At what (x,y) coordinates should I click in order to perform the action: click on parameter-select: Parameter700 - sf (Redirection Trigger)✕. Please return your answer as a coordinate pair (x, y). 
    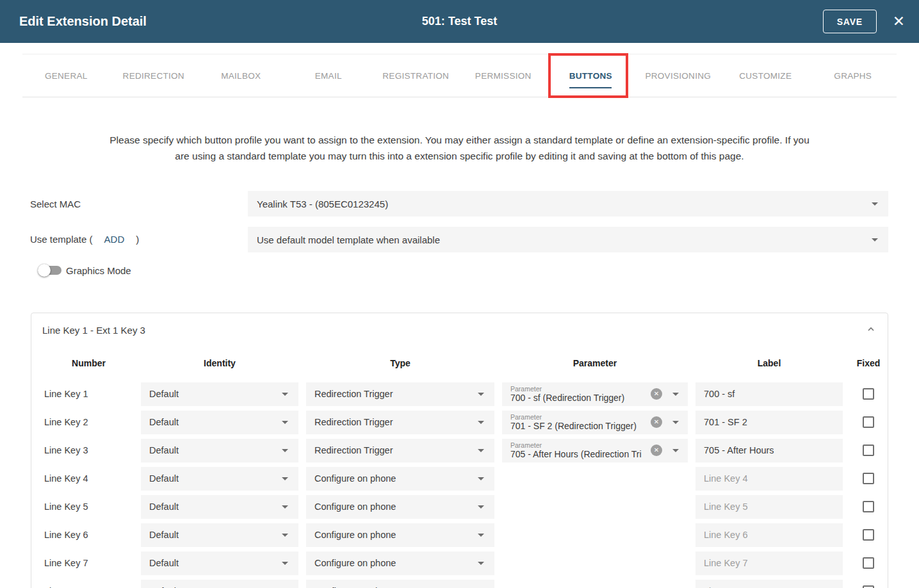
    Looking at the image, I should click on (595, 395).